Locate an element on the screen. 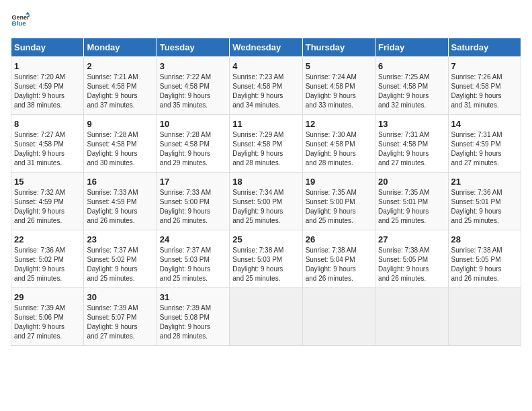 The image size is (532, 411). day-info: Sunrise: 7:31 AM Sunset: 4:58 PM Dayligh… is located at coordinates (411, 149).